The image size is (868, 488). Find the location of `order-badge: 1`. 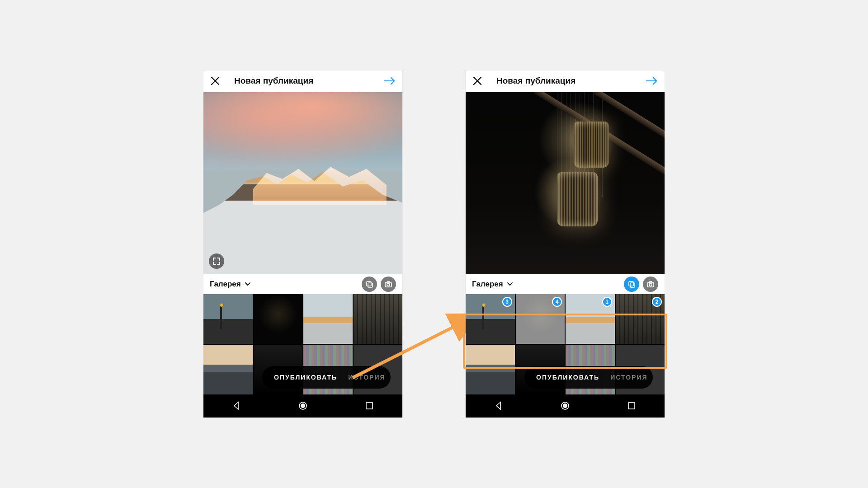

order-badge: 1 is located at coordinates (607, 302).